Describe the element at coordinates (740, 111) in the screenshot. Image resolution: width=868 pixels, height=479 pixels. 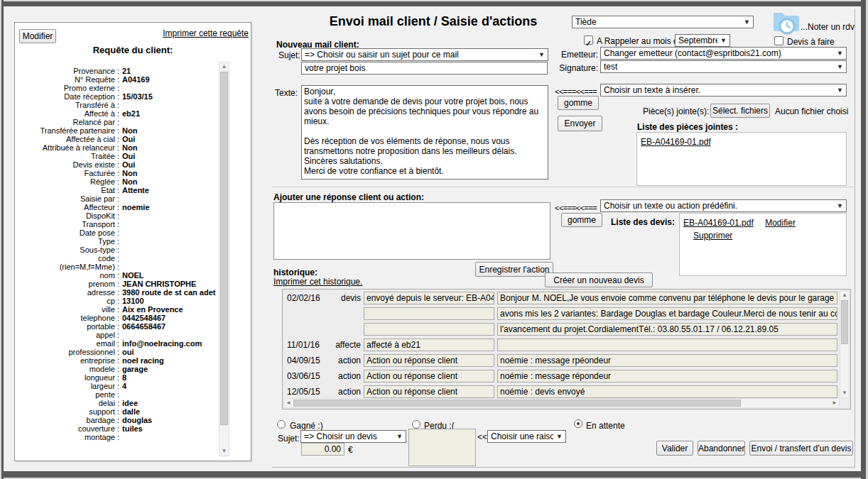
I see `select-files-button: Sélect. fichiers` at that location.